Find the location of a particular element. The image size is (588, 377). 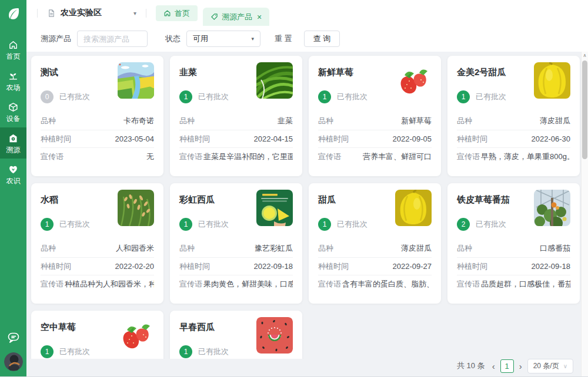

card-fields: 品种 新鲜草莓 种植时间 2022-09-05 宣传语 营养丰富、鲜甜可口 is located at coordinates (375, 139).